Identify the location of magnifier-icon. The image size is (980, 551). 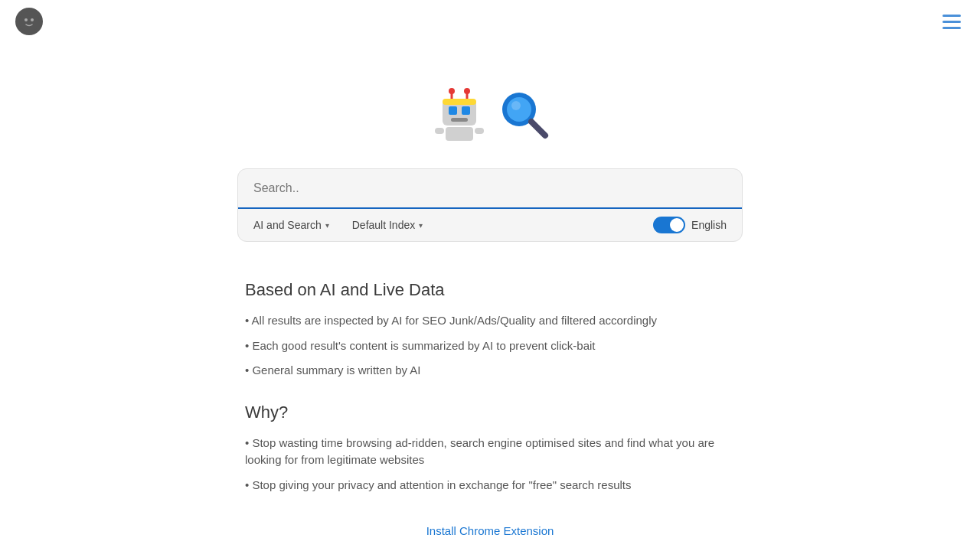
(524, 115).